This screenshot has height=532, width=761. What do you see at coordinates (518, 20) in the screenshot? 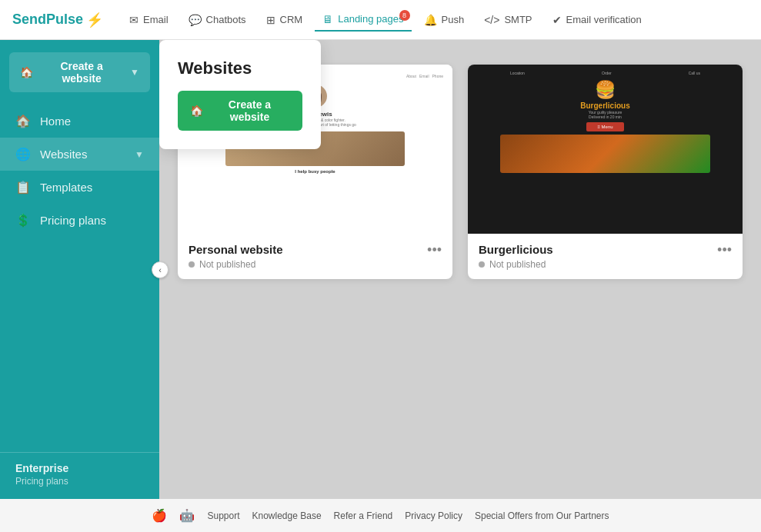
I see `nav-label-smtp: SMTP` at bounding box center [518, 20].